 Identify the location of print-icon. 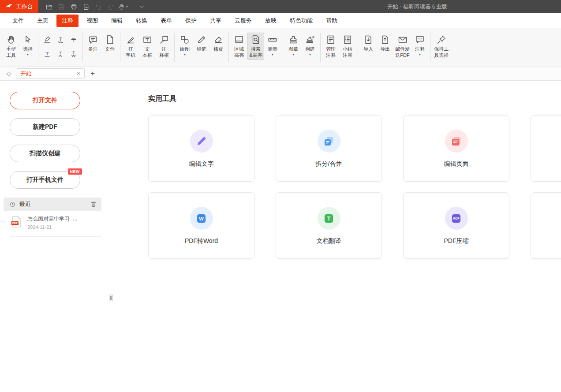
(74, 7).